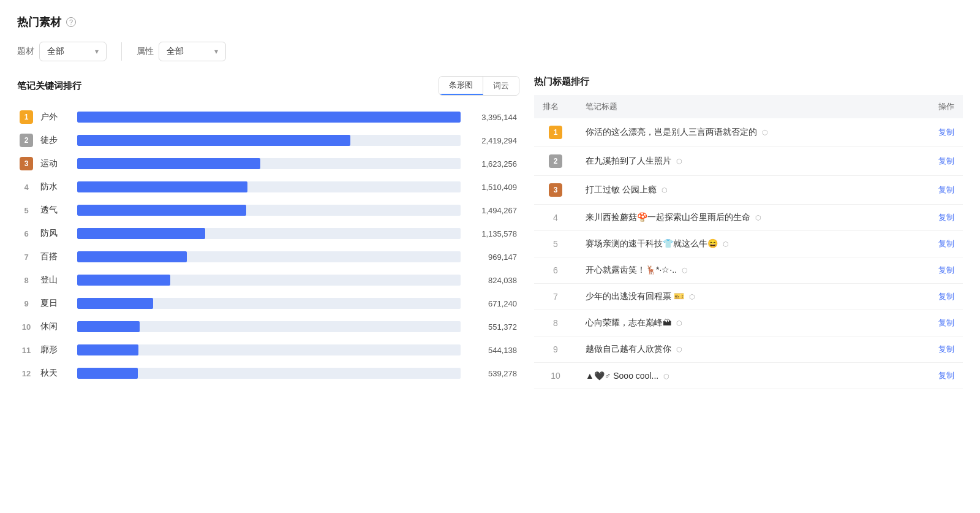 This screenshot has width=980, height=513. What do you see at coordinates (492, 351) in the screenshot?
I see `keyword-count: 544,138` at bounding box center [492, 351].